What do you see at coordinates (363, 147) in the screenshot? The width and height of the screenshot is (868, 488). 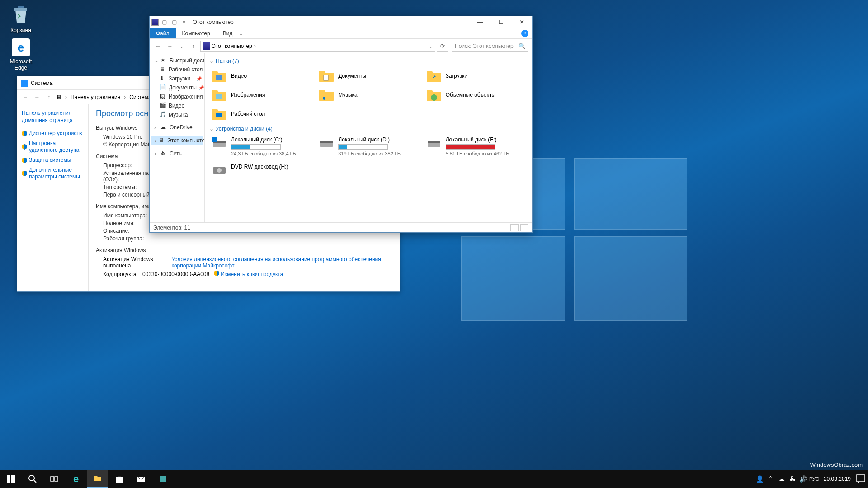 I see `drive-usage-bar` at bounding box center [363, 147].